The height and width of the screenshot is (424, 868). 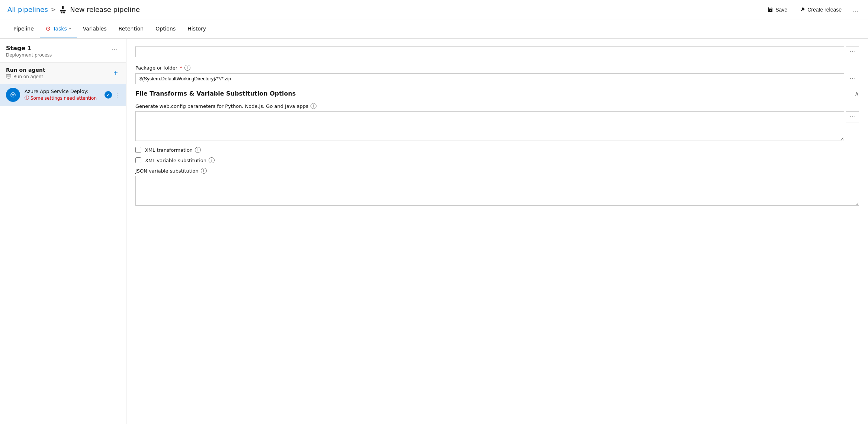 I want to click on header-more-button: ..., so click(x=855, y=10).